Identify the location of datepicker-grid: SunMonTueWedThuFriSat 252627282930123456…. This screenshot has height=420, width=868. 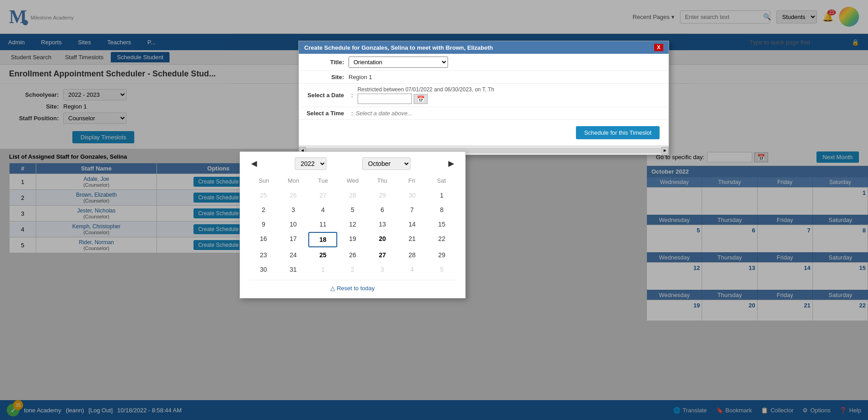
(353, 226).